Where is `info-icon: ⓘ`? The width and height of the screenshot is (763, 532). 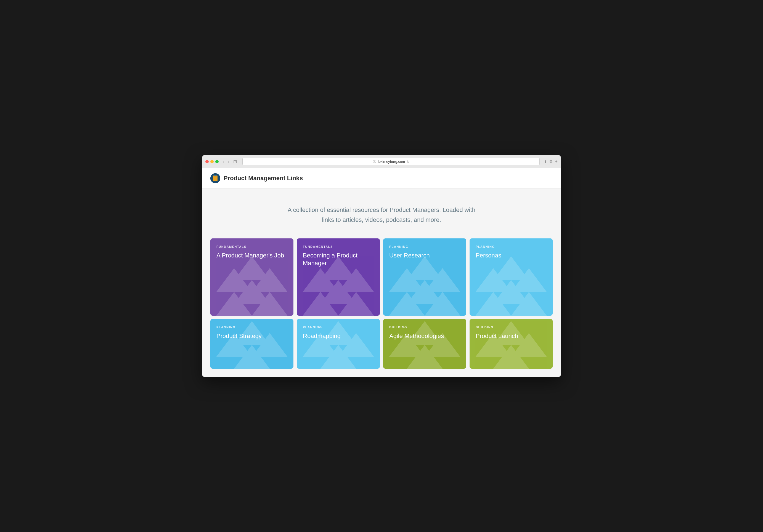
info-icon: ⓘ is located at coordinates (375, 161).